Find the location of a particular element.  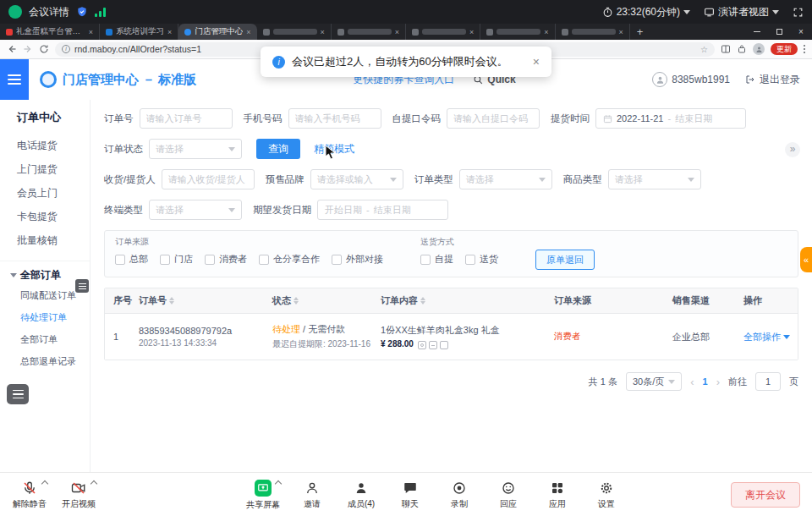

browser-profile-avatar is located at coordinates (759, 49).